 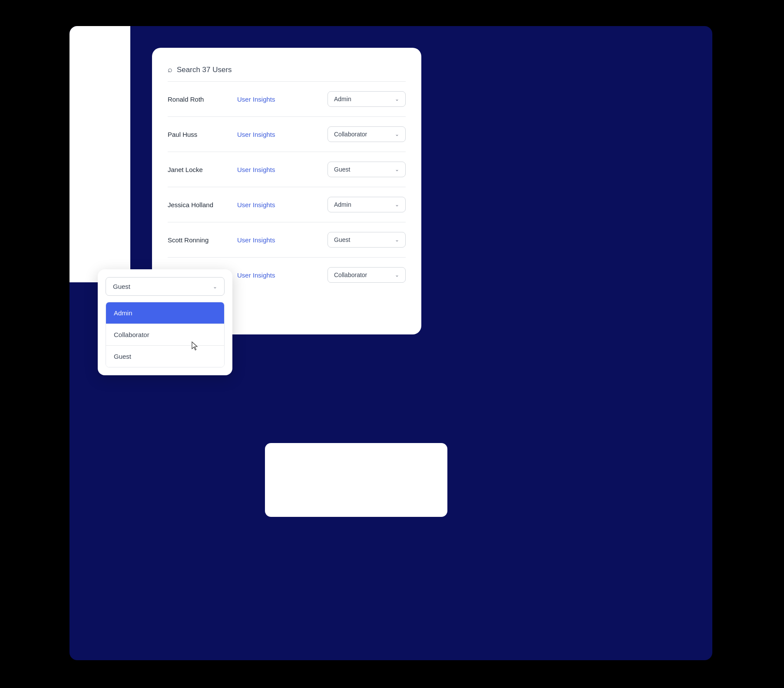 What do you see at coordinates (287, 73) in the screenshot?
I see `search-bar: ⌕ Search 37 Users` at bounding box center [287, 73].